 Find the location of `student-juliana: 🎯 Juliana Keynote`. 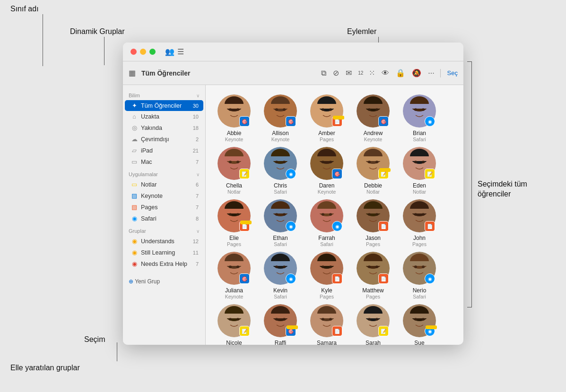

student-juliana: 🎯 Juliana Keynote is located at coordinates (234, 276).